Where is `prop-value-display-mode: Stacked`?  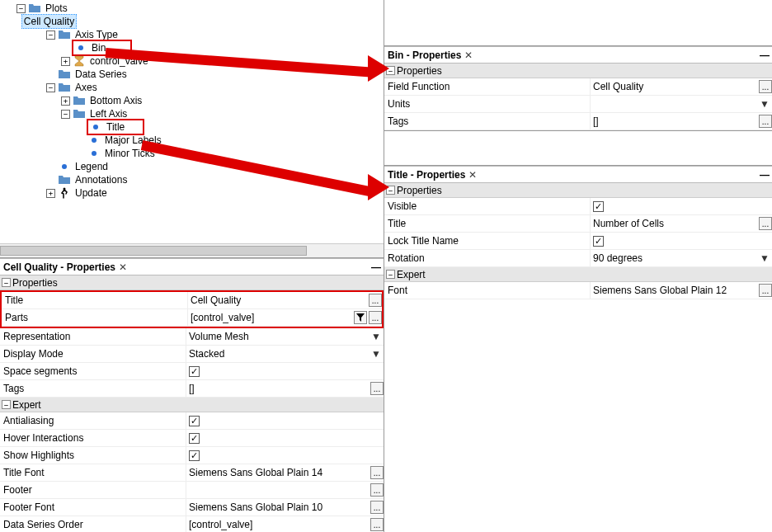
prop-value-display-mode: Stacked is located at coordinates (279, 354).